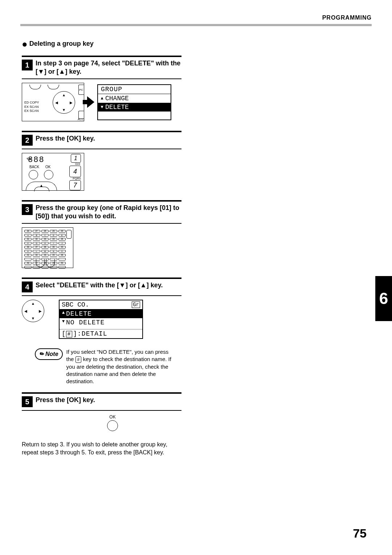 Image resolution: width=392 pixels, height=555 pixels. What do you see at coordinates (45, 239) in the screenshot?
I see `rapid-key-number: 33` at bounding box center [45, 239].